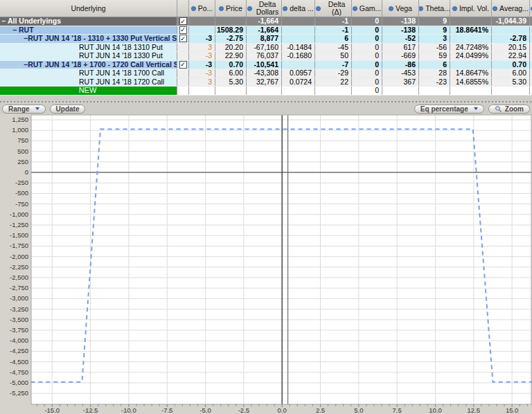 This screenshot has width=532, height=414. Describe the element at coordinates (19, 277) in the screenshot. I see `y-tick-label: -2,500` at that location.